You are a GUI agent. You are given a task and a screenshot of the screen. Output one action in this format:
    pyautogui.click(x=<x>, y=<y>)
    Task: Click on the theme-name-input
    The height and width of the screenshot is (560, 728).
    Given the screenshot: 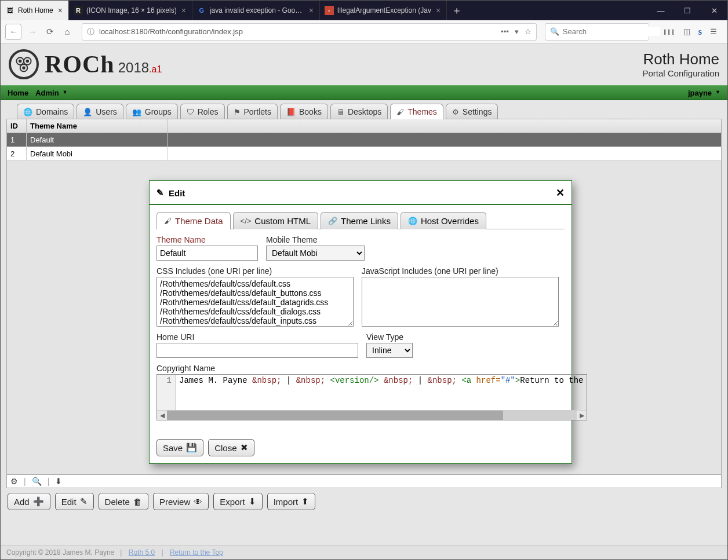 What is the action you would take?
    pyautogui.click(x=208, y=253)
    